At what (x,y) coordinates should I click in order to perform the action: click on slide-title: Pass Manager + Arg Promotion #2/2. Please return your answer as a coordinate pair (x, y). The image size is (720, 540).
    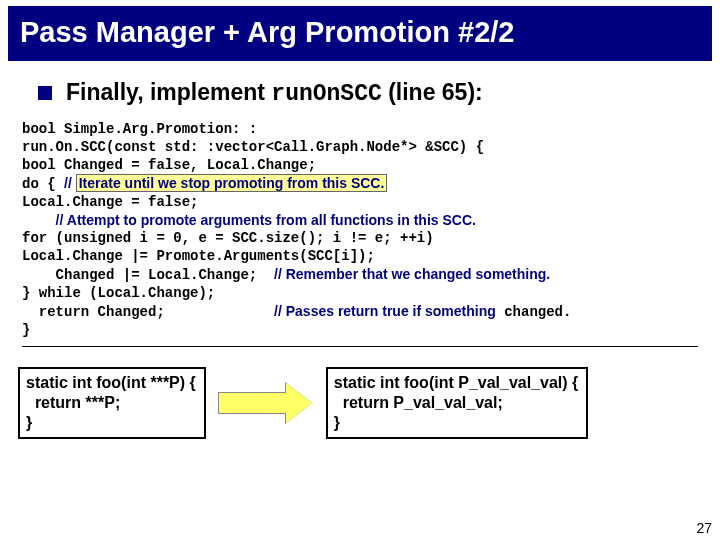
    Looking at the image, I should click on (360, 34).